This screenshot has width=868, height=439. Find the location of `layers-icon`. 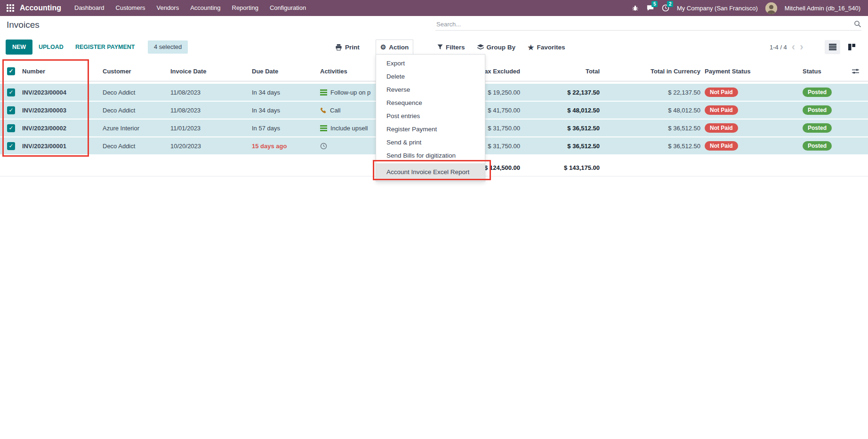

layers-icon is located at coordinates (481, 47).